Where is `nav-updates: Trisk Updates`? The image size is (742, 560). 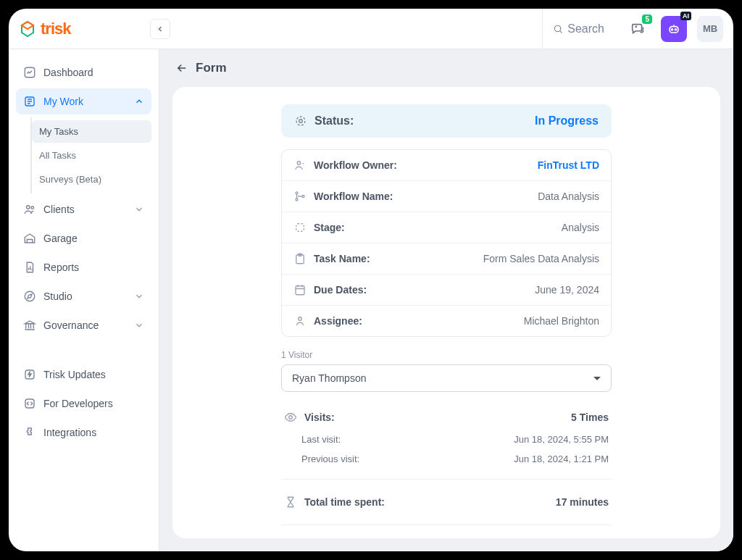
nav-updates: Trisk Updates is located at coordinates (84, 375).